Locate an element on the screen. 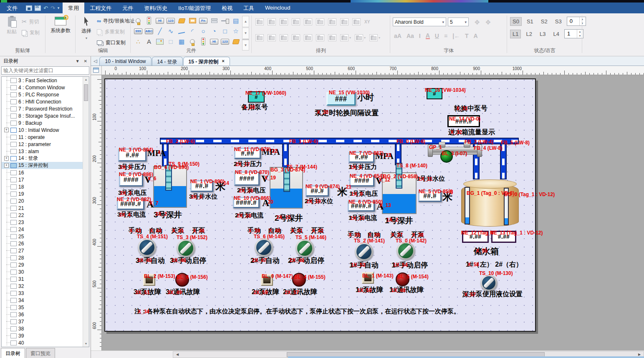 The width and height of the screenshot is (644, 358). document-tab-15 - 深井控制: 15 - 深井控制× is located at coordinates (207, 61).